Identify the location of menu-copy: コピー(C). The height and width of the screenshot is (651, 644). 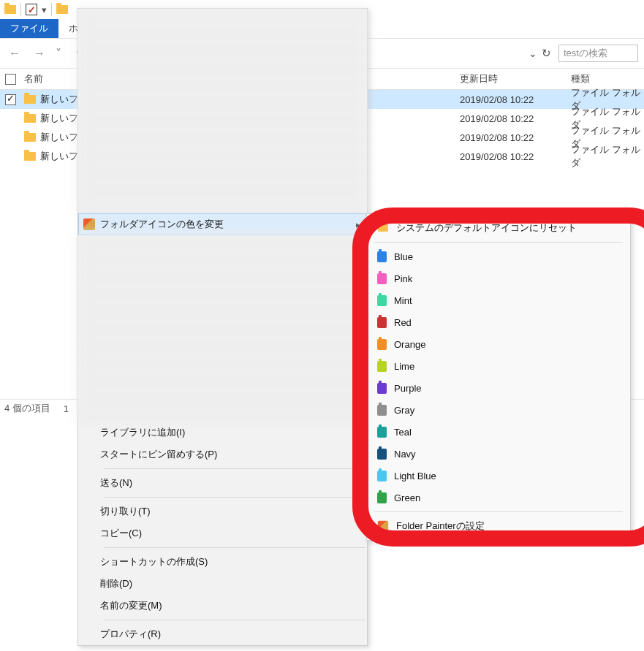
(222, 533).